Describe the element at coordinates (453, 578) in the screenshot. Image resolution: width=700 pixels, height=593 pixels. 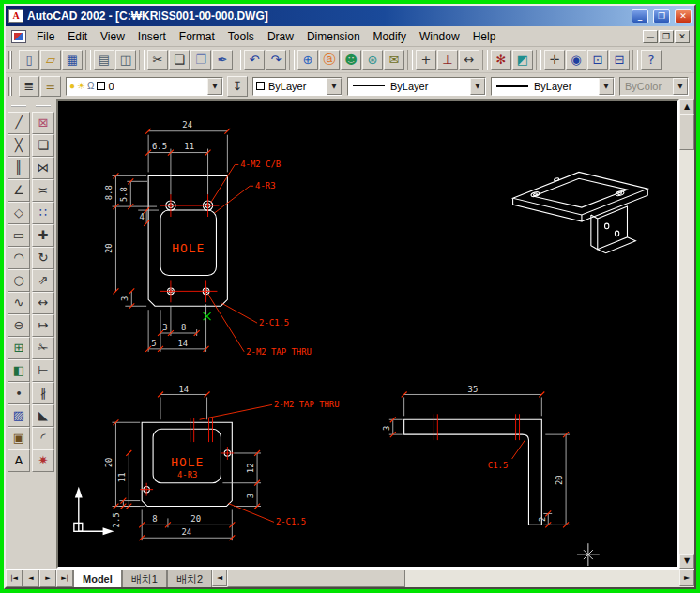
I see `horizontal-scrollbar: ◄ ►` at that location.